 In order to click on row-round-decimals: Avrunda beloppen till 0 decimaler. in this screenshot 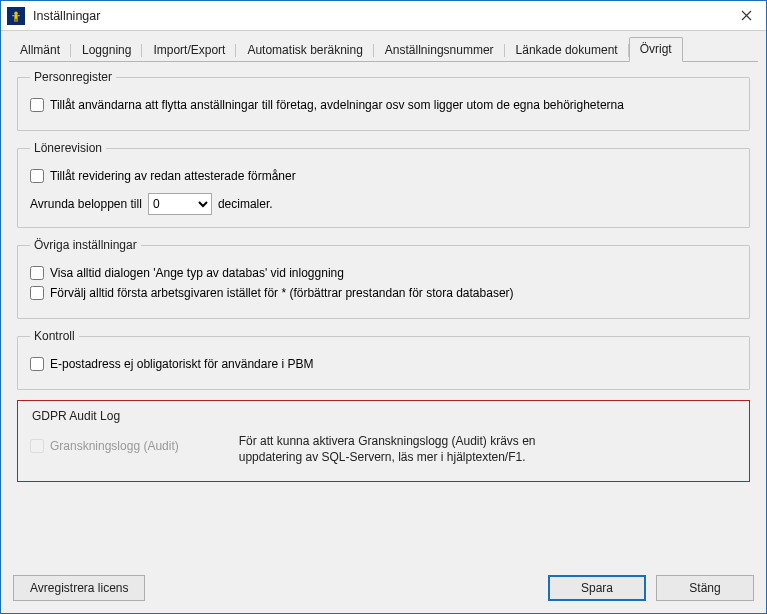, I will do `click(384, 204)`.